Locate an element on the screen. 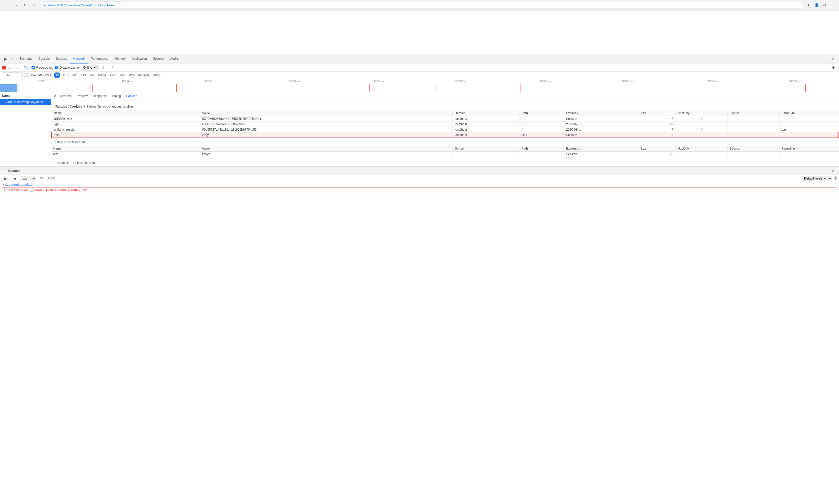 The image size is (839, 504). filter-other: Other is located at coordinates (157, 75).